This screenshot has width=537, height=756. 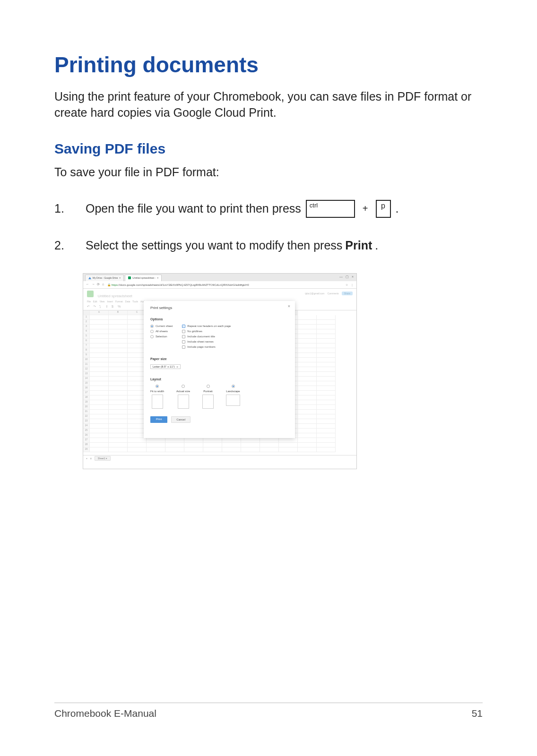 What do you see at coordinates (159, 420) in the screenshot?
I see `print-button: Print` at bounding box center [159, 420].